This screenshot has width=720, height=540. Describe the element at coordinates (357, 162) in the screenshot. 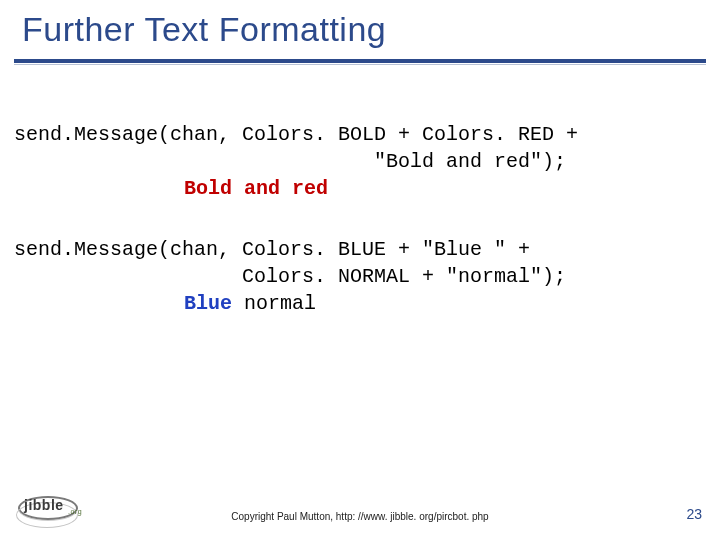

I see `code-block-1: send.Message(chan, Colors. BOLD + Colors…` at that location.